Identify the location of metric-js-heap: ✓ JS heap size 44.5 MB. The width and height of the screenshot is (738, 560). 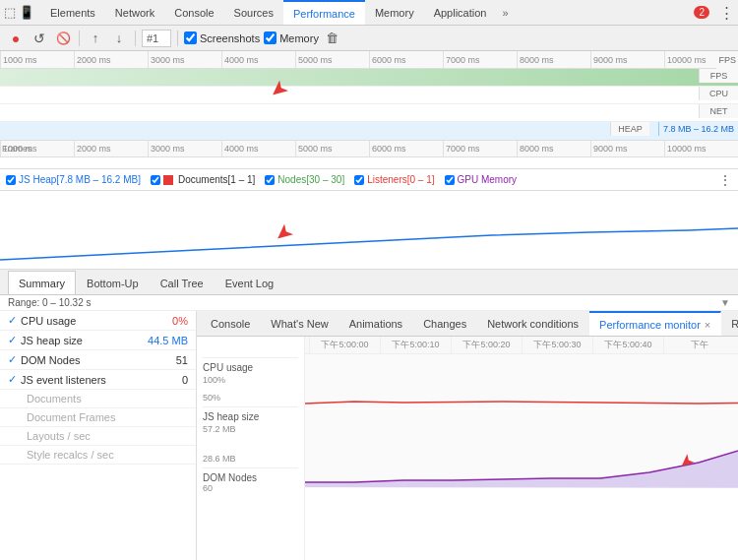
(98, 341).